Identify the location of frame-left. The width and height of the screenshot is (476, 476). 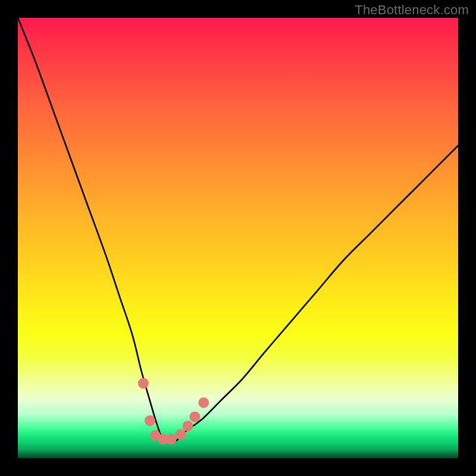
(9, 238).